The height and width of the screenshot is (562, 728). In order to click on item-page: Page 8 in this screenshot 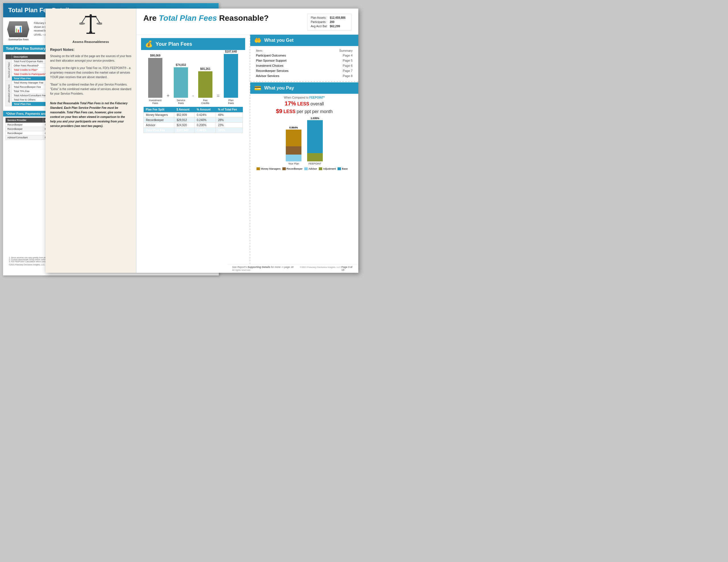, I will do `click(339, 76)`.